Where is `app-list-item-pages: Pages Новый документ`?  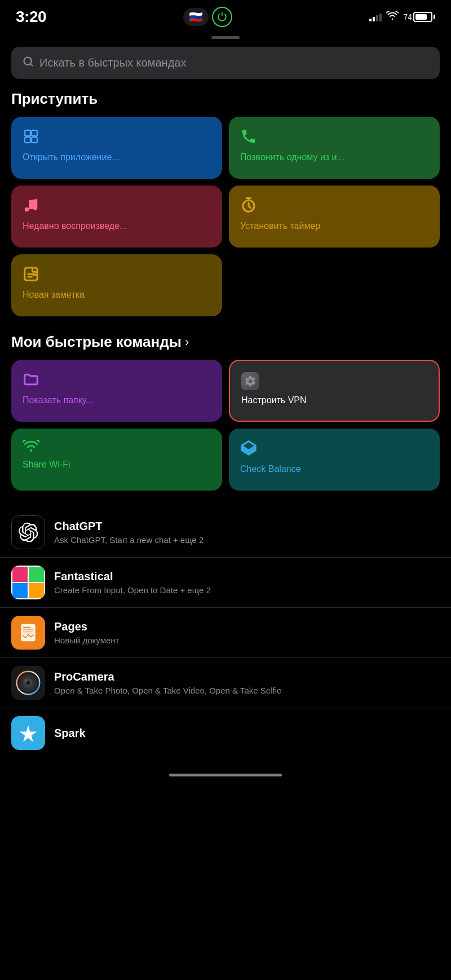 app-list-item-pages: Pages Новый документ is located at coordinates (226, 633).